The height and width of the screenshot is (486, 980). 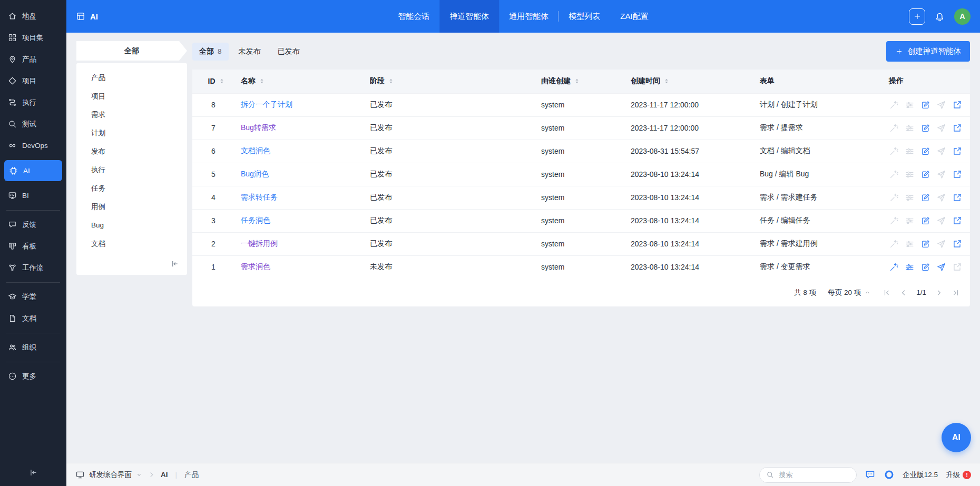 I want to click on search-input, so click(x=814, y=475).